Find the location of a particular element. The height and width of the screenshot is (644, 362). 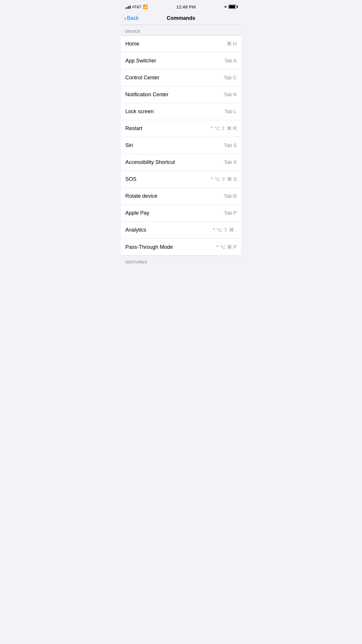

command-shortcut-accessibility-shortcut: Tab X is located at coordinates (230, 162).